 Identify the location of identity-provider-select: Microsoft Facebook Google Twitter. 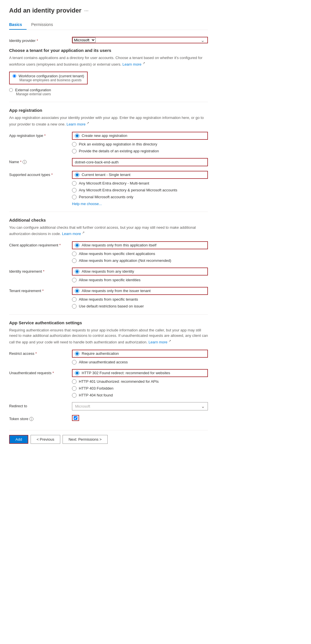
(84, 40).